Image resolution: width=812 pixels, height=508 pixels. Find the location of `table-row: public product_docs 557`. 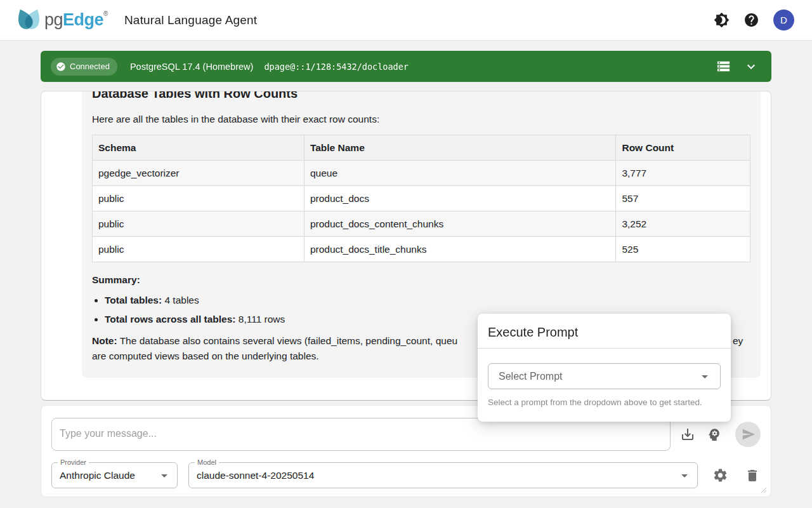

table-row: public product_docs 557 is located at coordinates (421, 199).